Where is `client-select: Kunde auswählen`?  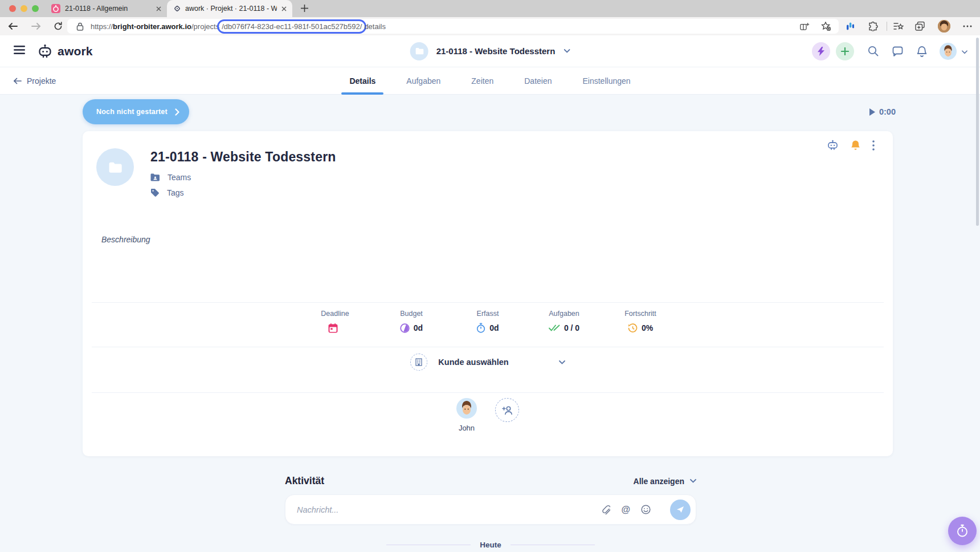
client-select: Kunde auswählen is located at coordinates (488, 362).